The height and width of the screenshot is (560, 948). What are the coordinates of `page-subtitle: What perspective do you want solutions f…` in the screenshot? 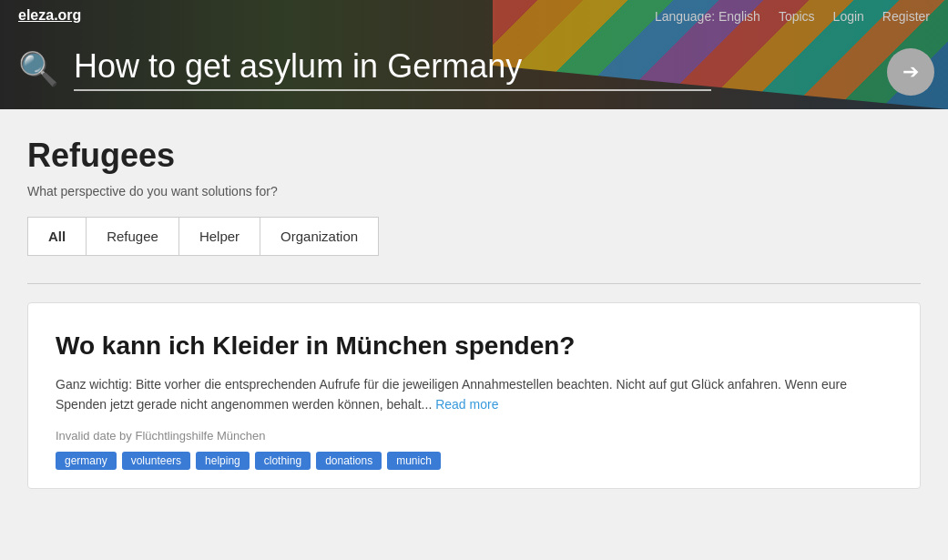 It's located at (474, 191).